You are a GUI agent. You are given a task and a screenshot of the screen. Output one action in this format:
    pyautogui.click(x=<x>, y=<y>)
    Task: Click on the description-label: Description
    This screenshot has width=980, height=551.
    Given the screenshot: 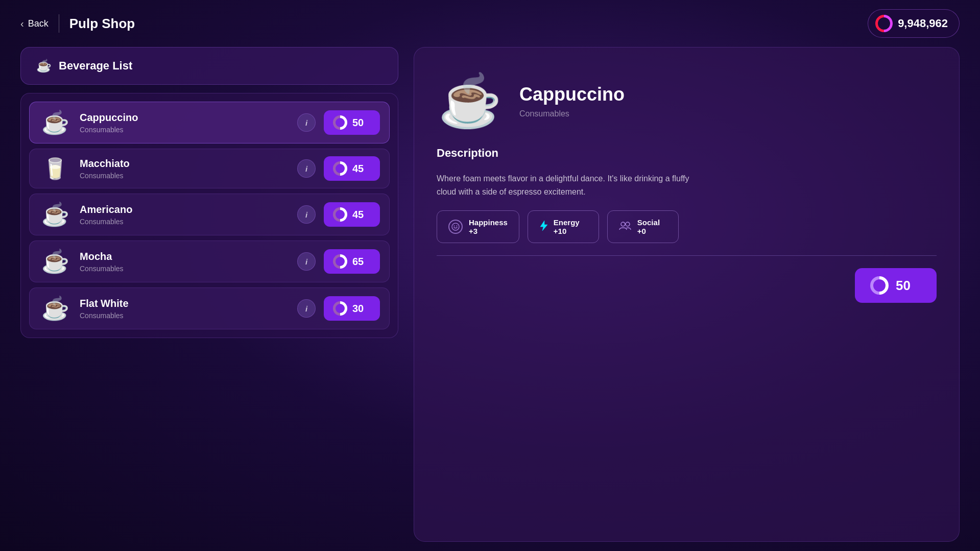 What is the action you would take?
    pyautogui.click(x=686, y=153)
    